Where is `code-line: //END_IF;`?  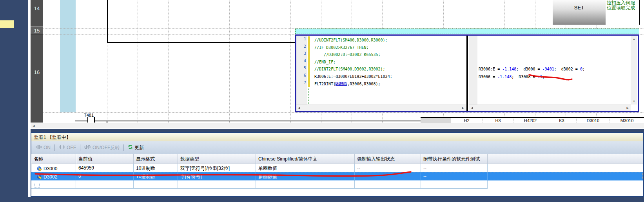
code-line: //END_IF; is located at coordinates (389, 63).